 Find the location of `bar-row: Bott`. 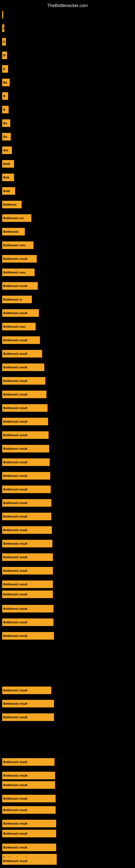

bar-row: Bott is located at coordinates (8, 177).